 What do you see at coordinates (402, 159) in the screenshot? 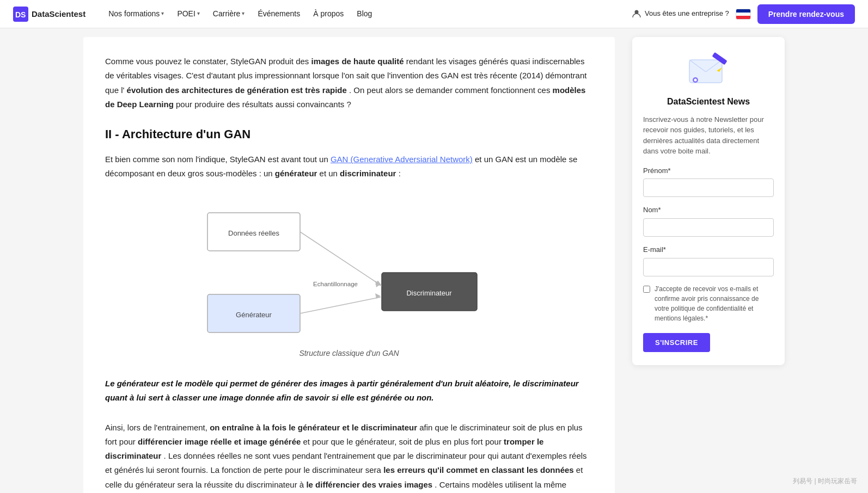
I see `gan-link: GAN (Generative Adversiarial Network)` at bounding box center [402, 159].